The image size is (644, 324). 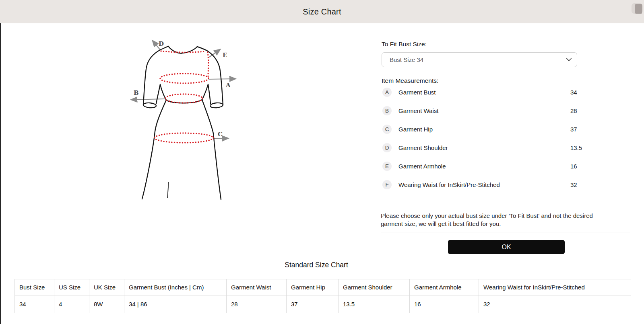 What do you see at coordinates (181, 117) in the screenshot?
I see `dress-diagram-svg: D E A B C` at bounding box center [181, 117].